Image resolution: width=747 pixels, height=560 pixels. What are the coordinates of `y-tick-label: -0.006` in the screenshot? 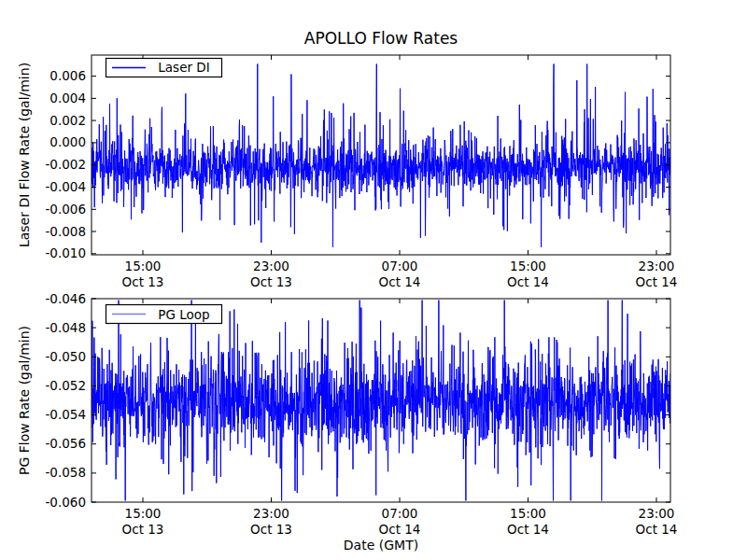 It's located at (65, 209).